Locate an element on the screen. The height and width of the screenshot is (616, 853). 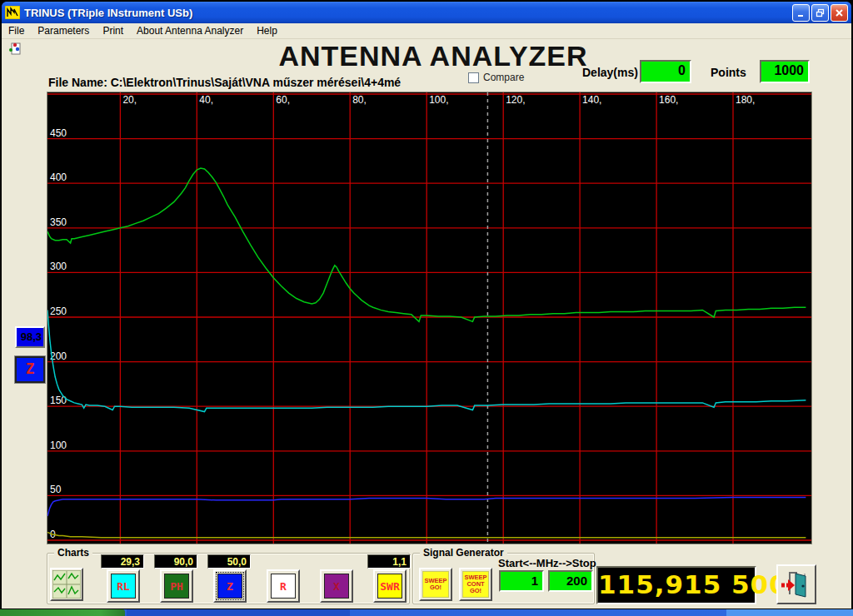
ph-chart-button: PH is located at coordinates (177, 586).